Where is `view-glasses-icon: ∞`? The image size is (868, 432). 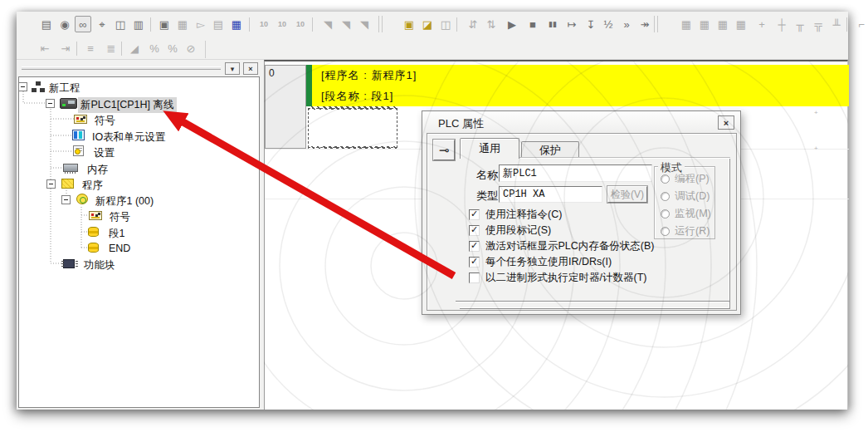 view-glasses-icon: ∞ is located at coordinates (83, 24).